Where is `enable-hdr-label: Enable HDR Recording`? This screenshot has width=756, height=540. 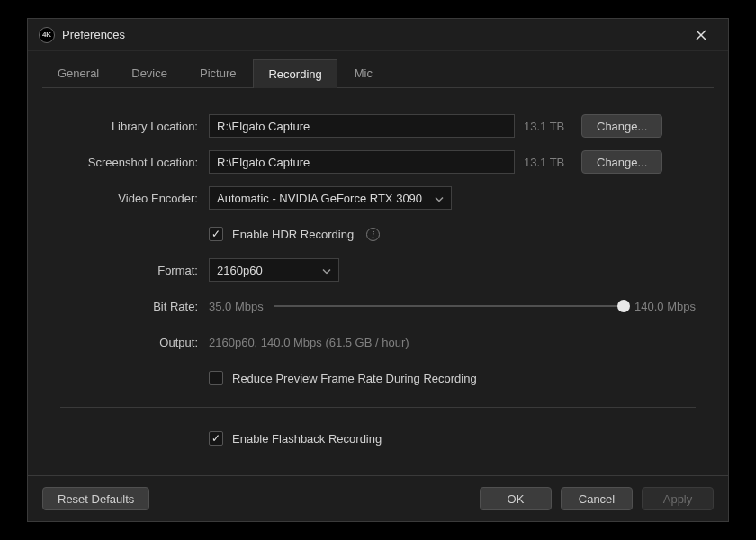 enable-hdr-label: Enable HDR Recording is located at coordinates (293, 234).